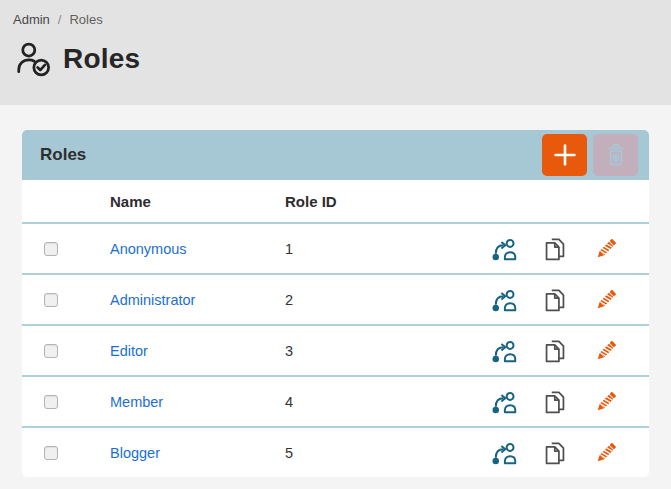 This screenshot has width=671, height=489. What do you see at coordinates (616, 155) in the screenshot?
I see `delete-selected-button` at bounding box center [616, 155].